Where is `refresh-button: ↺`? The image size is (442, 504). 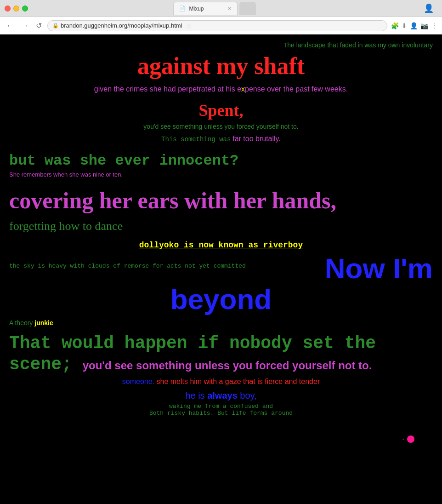
refresh-button: ↺ is located at coordinates (39, 26).